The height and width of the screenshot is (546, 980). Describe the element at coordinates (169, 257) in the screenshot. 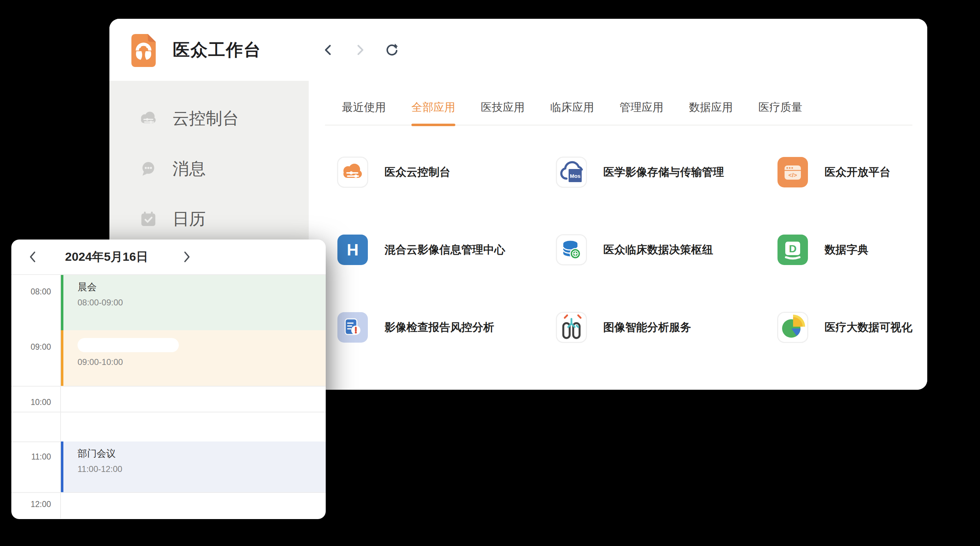

I see `calendar-header: 2024年5月16日` at that location.